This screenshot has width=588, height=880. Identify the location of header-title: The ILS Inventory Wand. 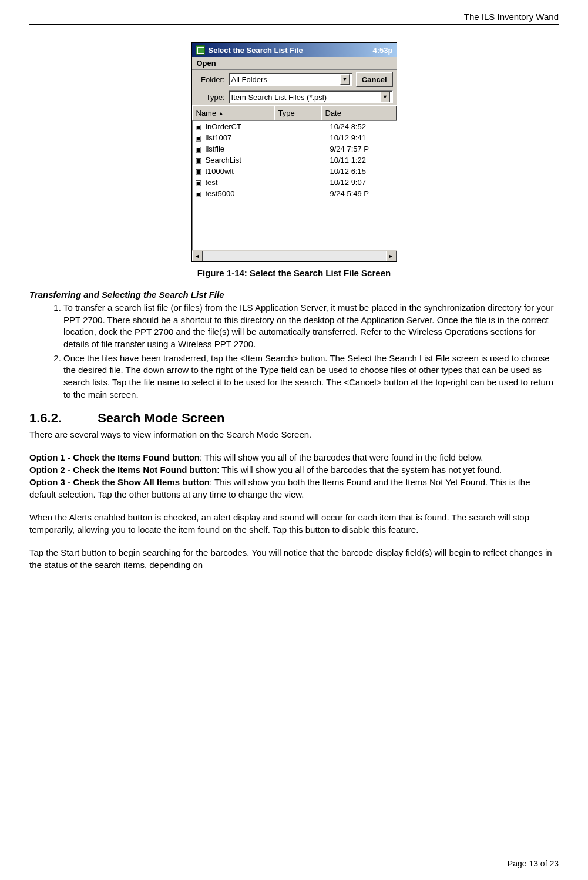
(511, 16).